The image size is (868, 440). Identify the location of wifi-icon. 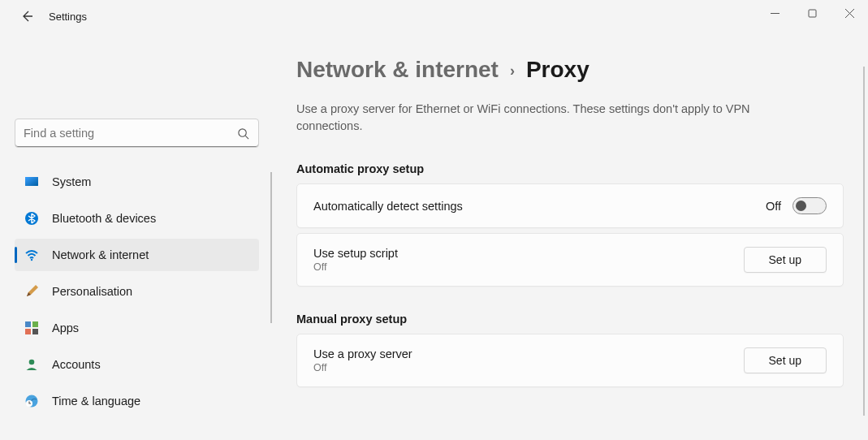
(32, 255).